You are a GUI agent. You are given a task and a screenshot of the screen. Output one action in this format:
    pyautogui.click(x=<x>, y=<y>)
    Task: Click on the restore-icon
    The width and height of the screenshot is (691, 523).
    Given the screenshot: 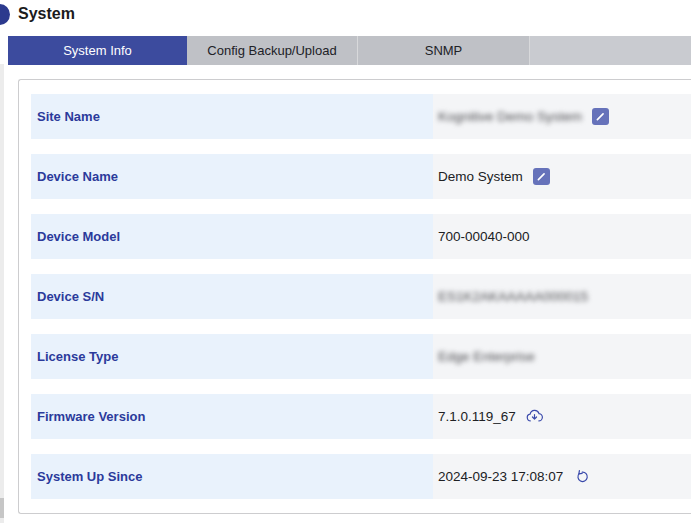 What is the action you would take?
    pyautogui.click(x=582, y=476)
    